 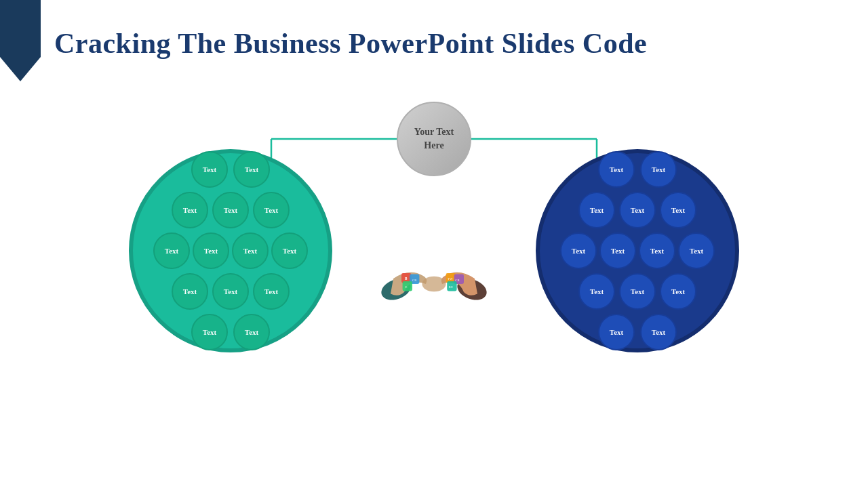 I want to click on right-big-circle: Text Text Text Text Text Text Text Text …, so click(x=637, y=251).